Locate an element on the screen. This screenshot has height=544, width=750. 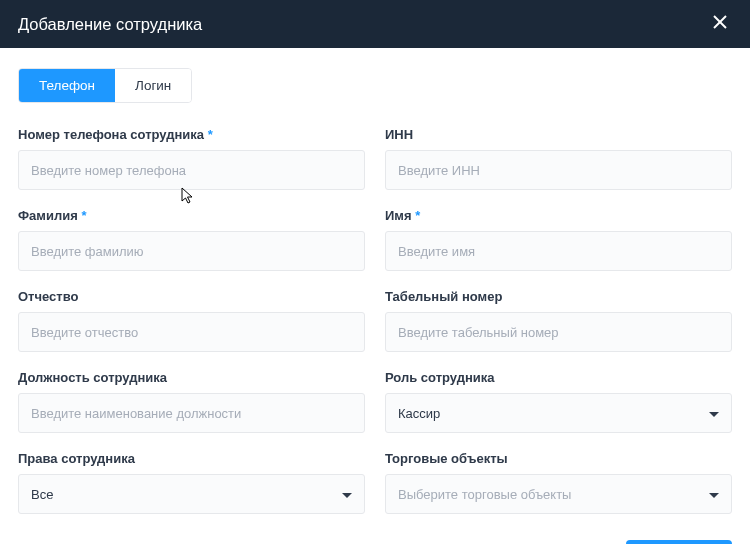
input-lastname is located at coordinates (192, 251).